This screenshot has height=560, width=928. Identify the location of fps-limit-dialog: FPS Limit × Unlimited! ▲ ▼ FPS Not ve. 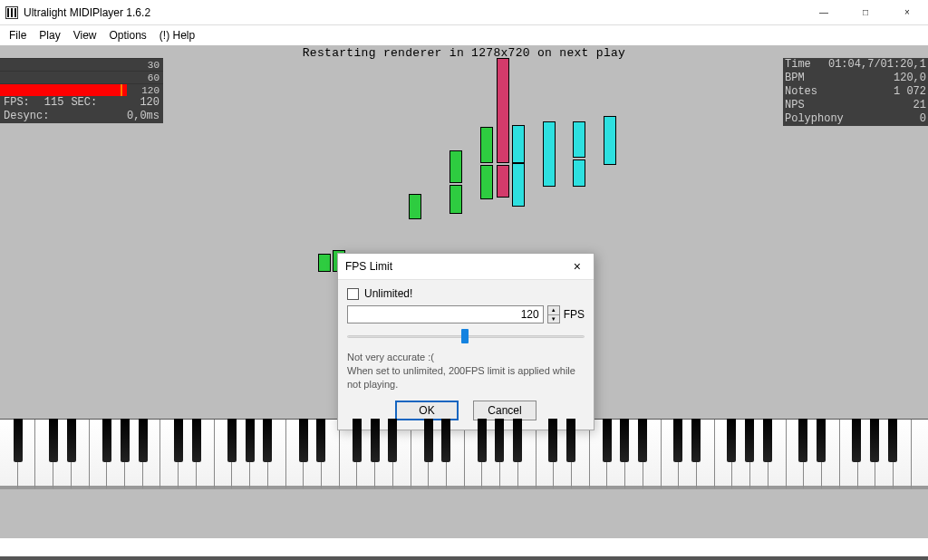
(466, 342).